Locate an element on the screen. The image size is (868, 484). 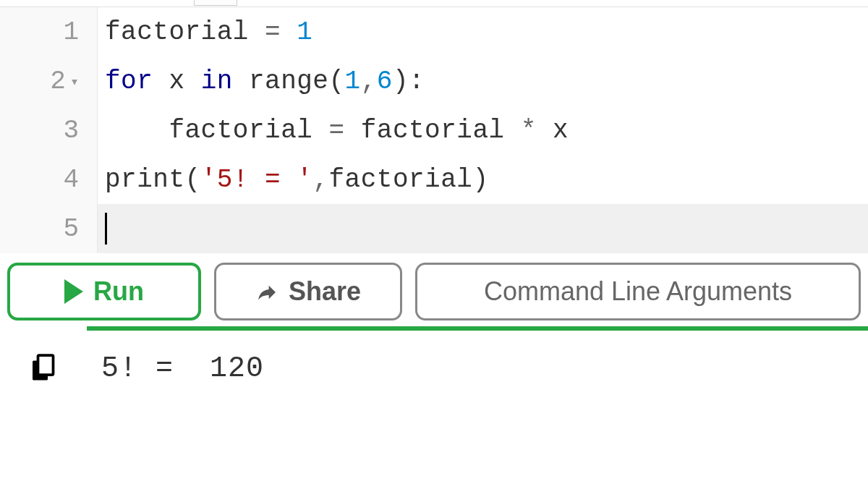
code-line: 1factorial = 1 is located at coordinates (434, 32).